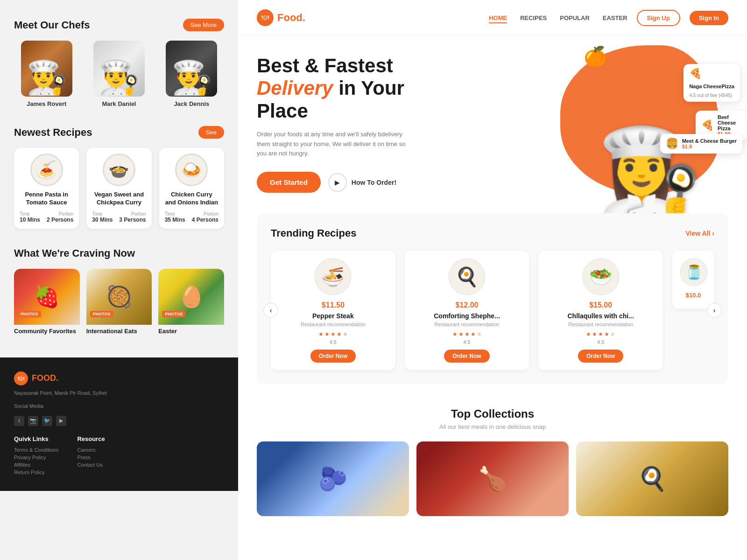 The width and height of the screenshot is (747, 560). I want to click on footer-logo-icon: 🍽, so click(21, 378).